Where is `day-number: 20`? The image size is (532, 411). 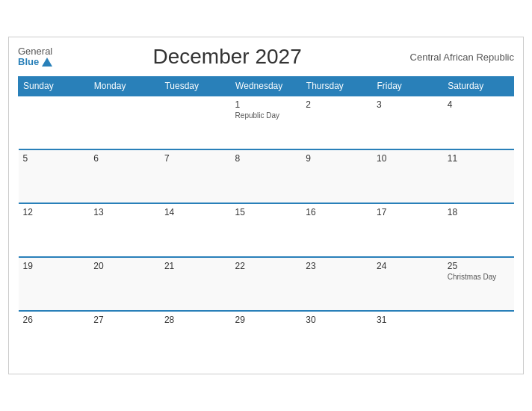 day-number: 20 is located at coordinates (124, 266).